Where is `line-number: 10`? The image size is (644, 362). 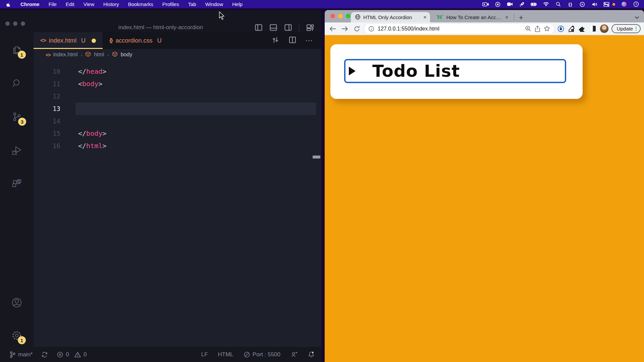 line-number: 10 is located at coordinates (47, 72).